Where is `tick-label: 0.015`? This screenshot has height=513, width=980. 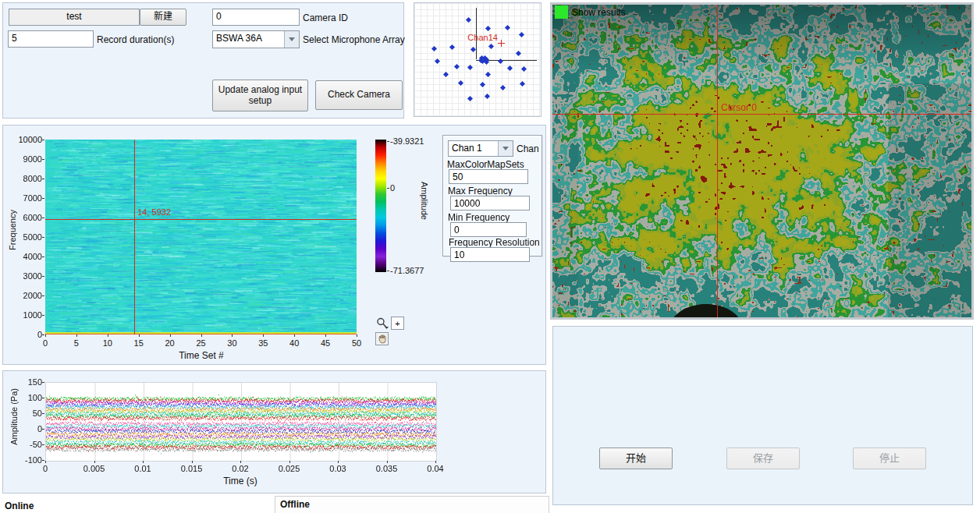 tick-label: 0.015 is located at coordinates (192, 469).